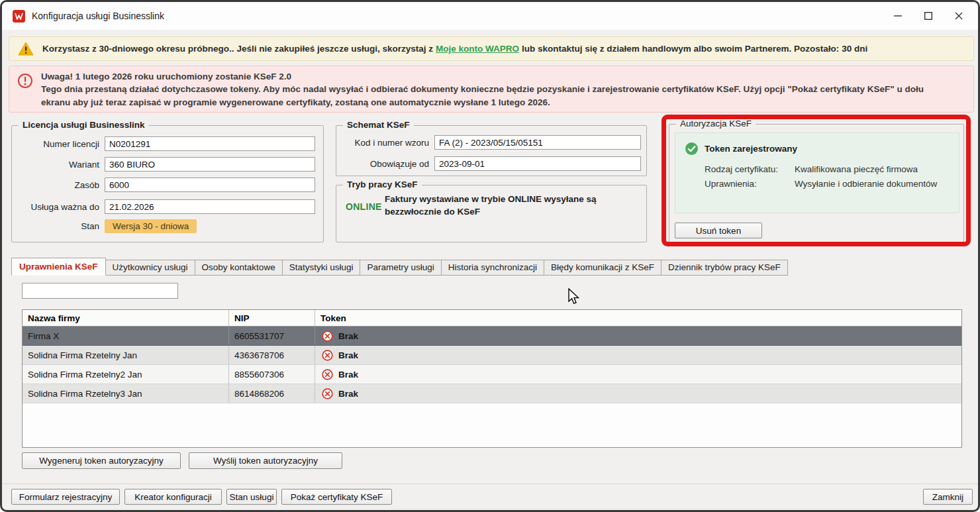 The image size is (980, 512). Describe the element at coordinates (59, 144) in the screenshot. I see `license-number-label: Numer licencji` at that location.